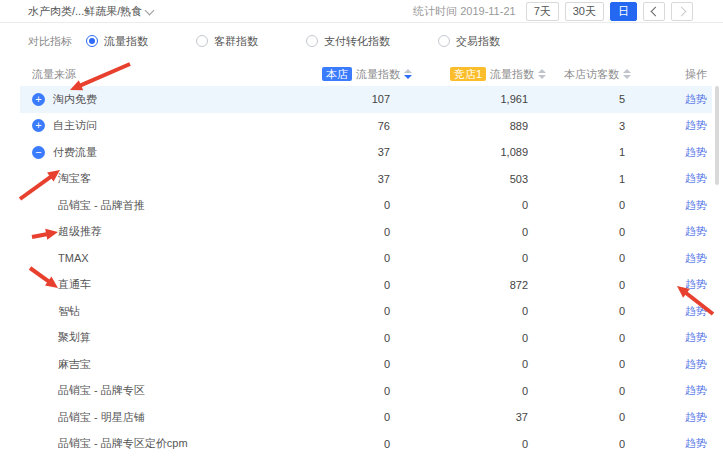  Describe the element at coordinates (682, 12) in the screenshot. I see `next-day-button` at that location.